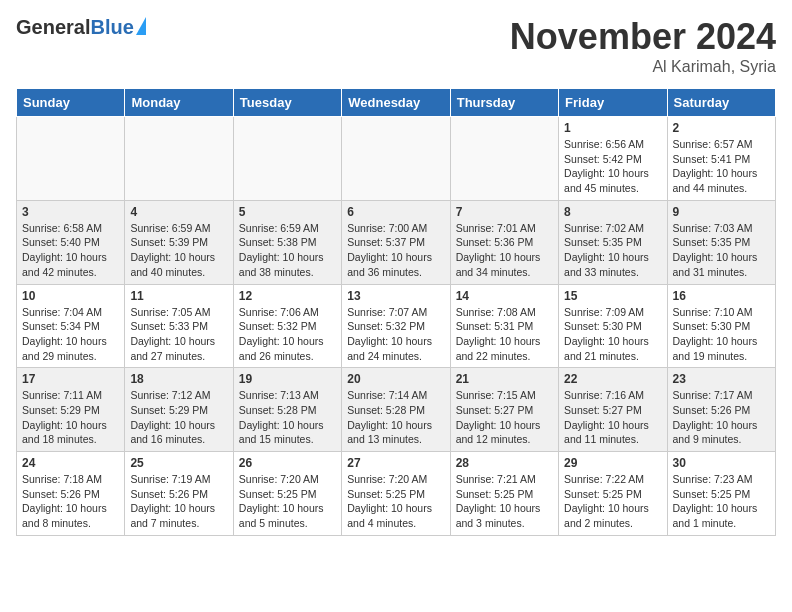 This screenshot has width=792, height=612. I want to click on weekday-header-saturday: Saturday, so click(721, 103).